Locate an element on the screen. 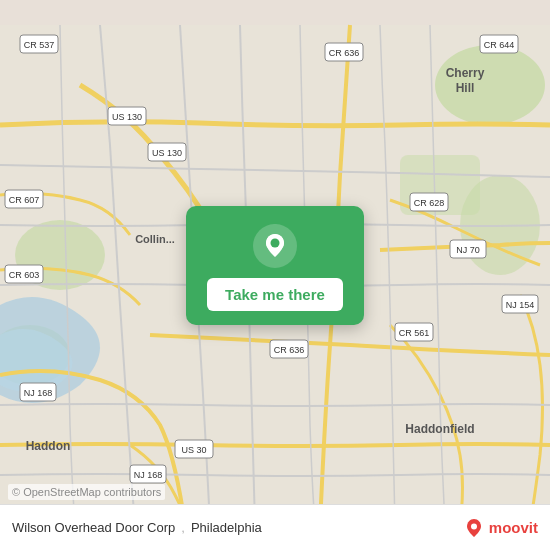 This screenshot has height=550, width=550. moovit-text: moovit is located at coordinates (514, 528).